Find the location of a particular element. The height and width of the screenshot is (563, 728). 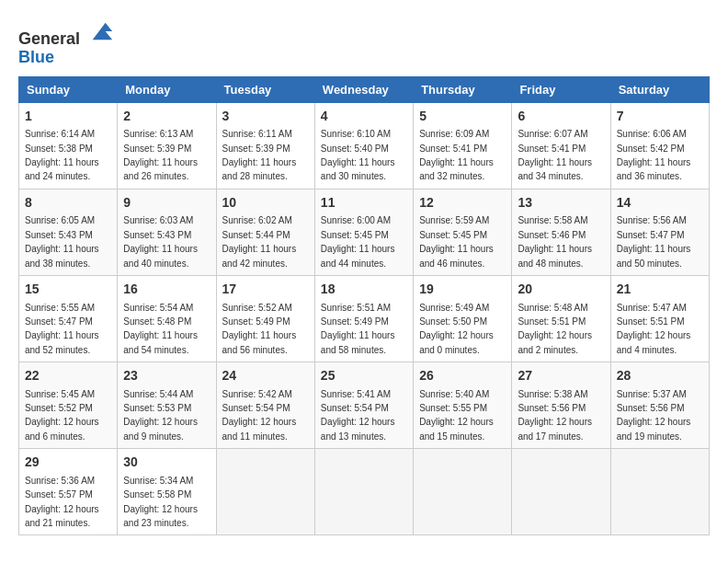

calendar-cell: 9 Sunrise: 6:03 AMSunset: 5:43 PMDayligh… is located at coordinates (167, 232).